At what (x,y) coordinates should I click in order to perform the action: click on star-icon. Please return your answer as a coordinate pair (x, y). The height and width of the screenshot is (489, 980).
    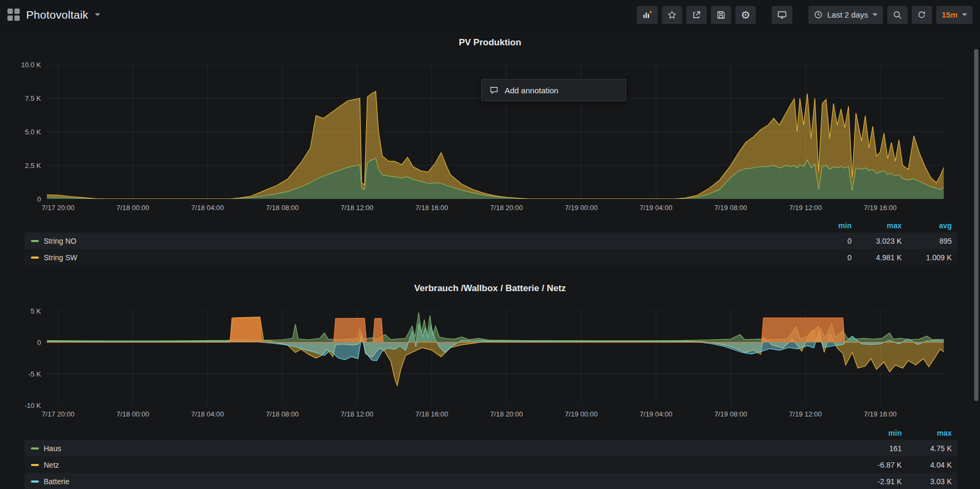
    Looking at the image, I should click on (672, 15).